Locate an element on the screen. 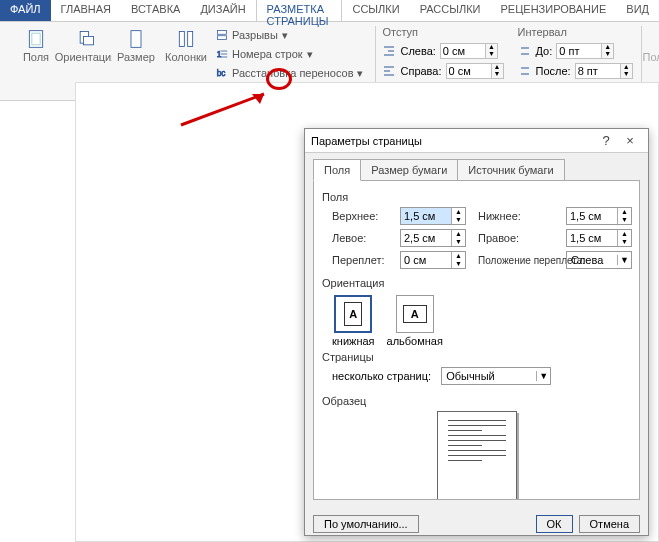 The height and width of the screenshot is (542, 659). dialog-title: Параметры страницы is located at coordinates (452, 141).